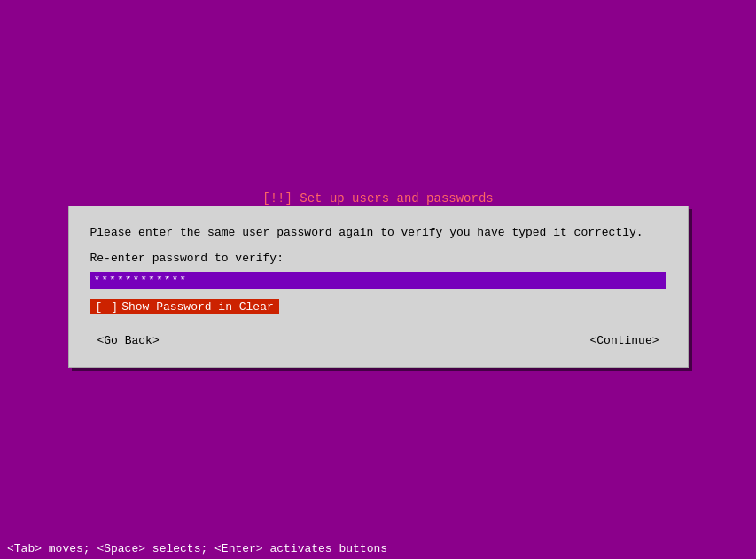  Describe the element at coordinates (378, 549) in the screenshot. I see `status-bar: <Tab> moves; <Space> selects; <Enter> ac…` at that location.